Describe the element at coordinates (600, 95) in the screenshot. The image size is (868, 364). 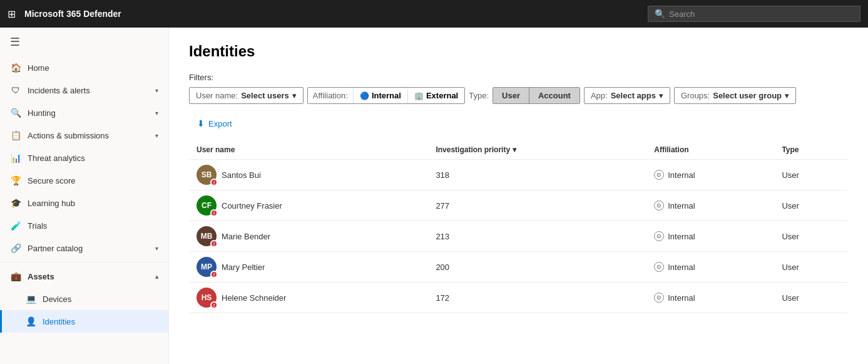
I see `app-filter-label: App:` at that location.